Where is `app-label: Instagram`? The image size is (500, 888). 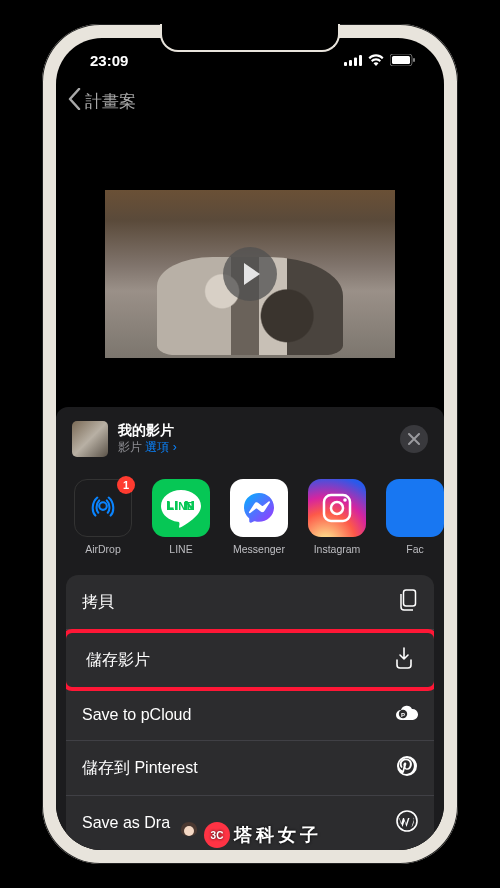
app-label: Instagram is located at coordinates (337, 549).